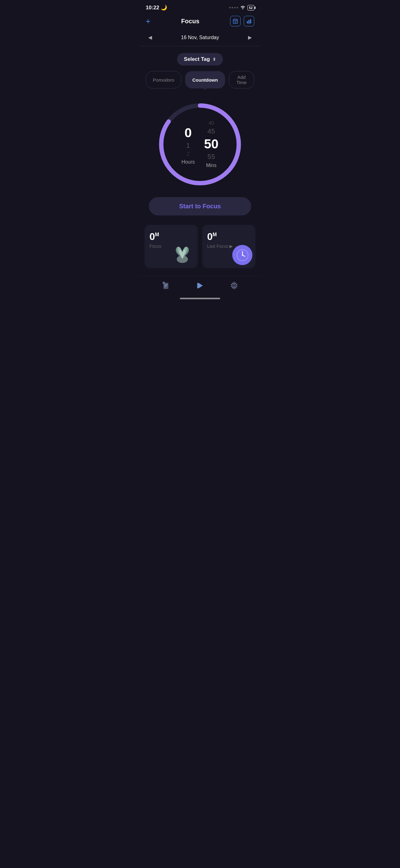  I want to click on hours-below: 1, so click(188, 146).